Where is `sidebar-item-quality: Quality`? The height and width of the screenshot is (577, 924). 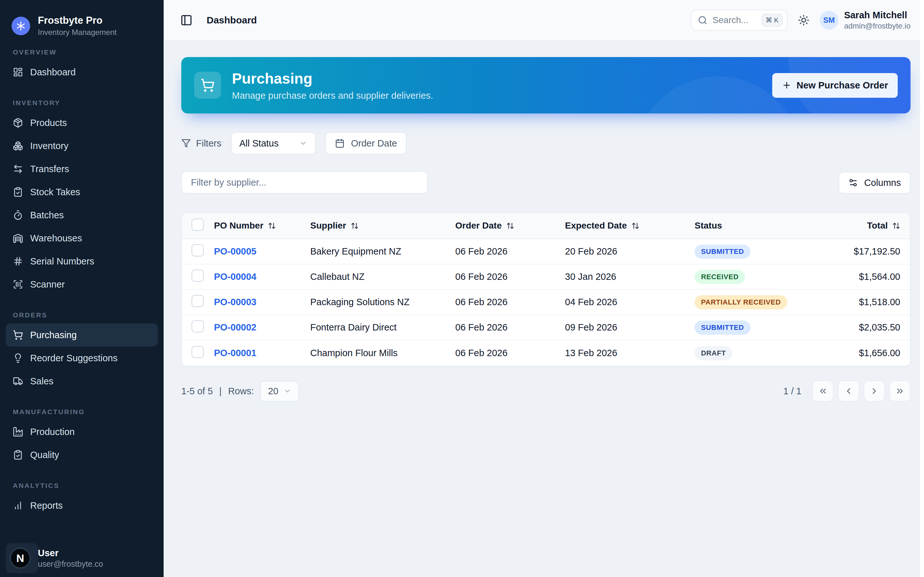 sidebar-item-quality: Quality is located at coordinates (82, 455).